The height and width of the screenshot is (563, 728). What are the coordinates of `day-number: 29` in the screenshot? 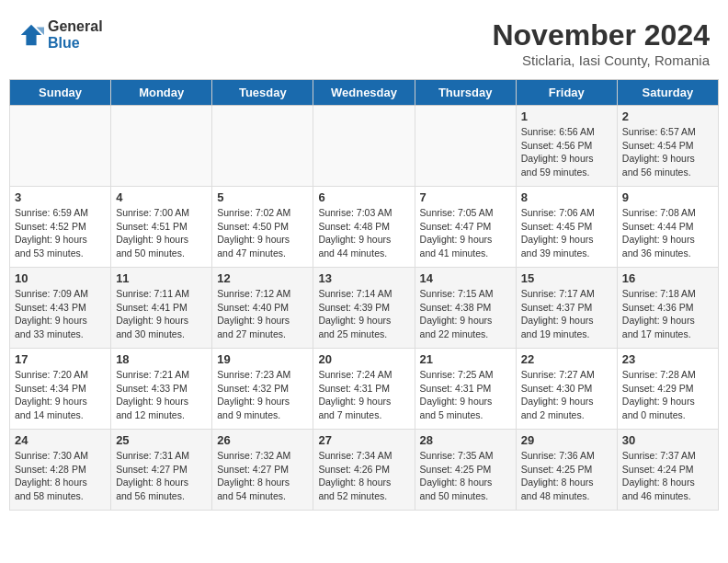 It's located at (566, 440).